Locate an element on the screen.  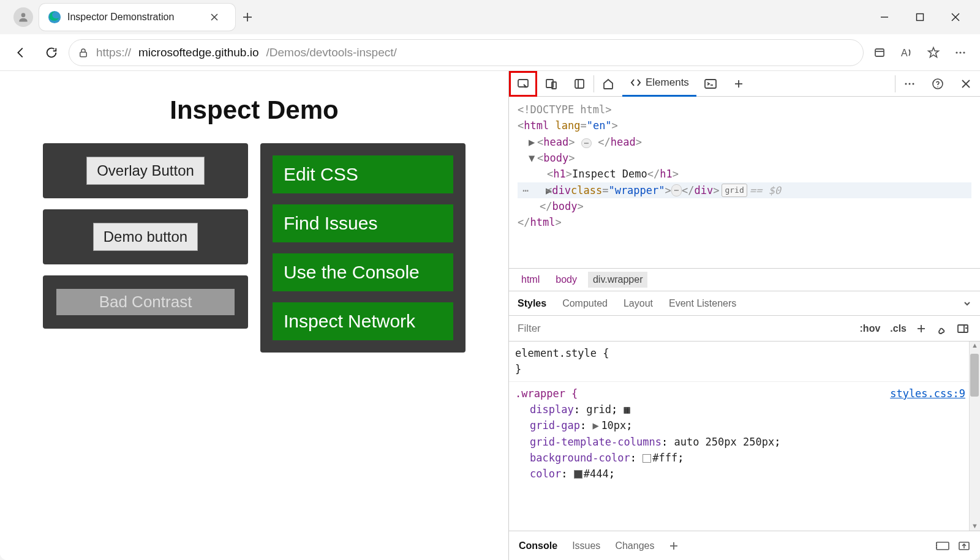
subtab-styles: Styles is located at coordinates (532, 304).